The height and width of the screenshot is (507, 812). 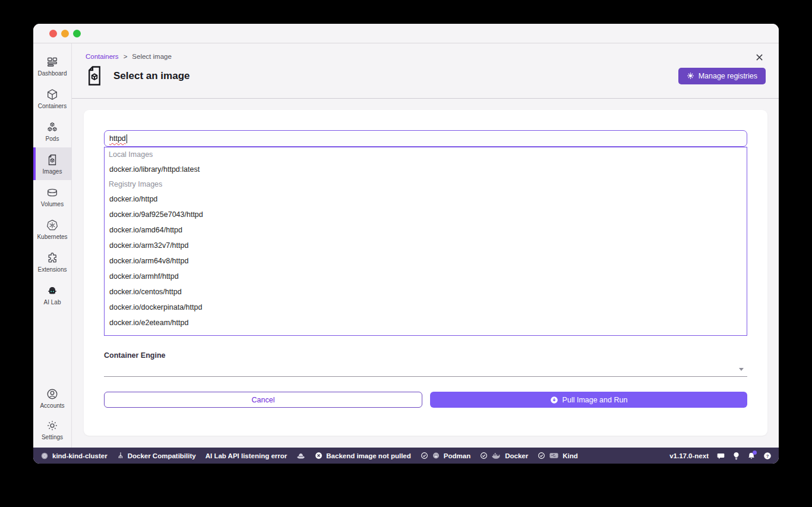 I want to click on statusbar-kind-cluster: kind-kind-cluster, so click(x=76, y=456).